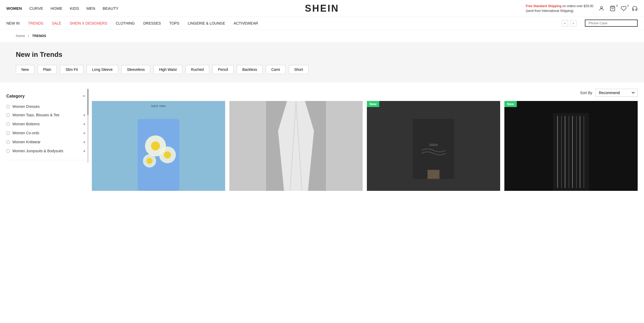  What do you see at coordinates (223, 70) in the screenshot?
I see `filter-tag-pencil: Pencil` at bounding box center [223, 70].